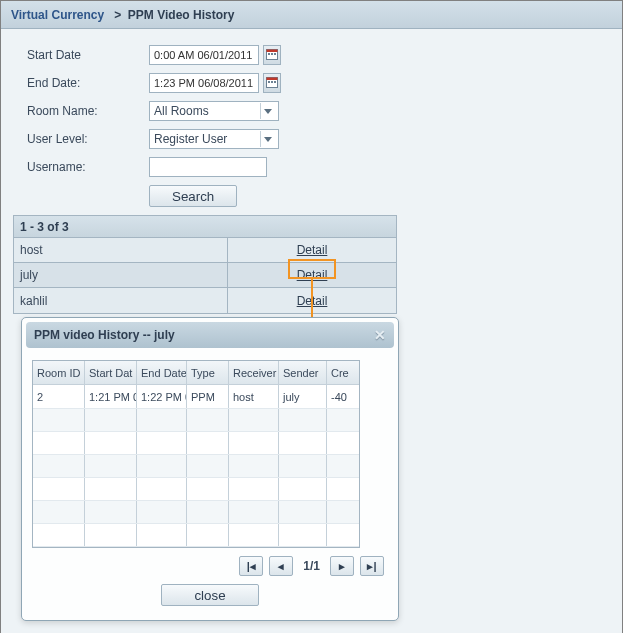 Image resolution: width=623 pixels, height=633 pixels. Describe the element at coordinates (208, 372) in the screenshot. I see `col-type: Type` at that location.